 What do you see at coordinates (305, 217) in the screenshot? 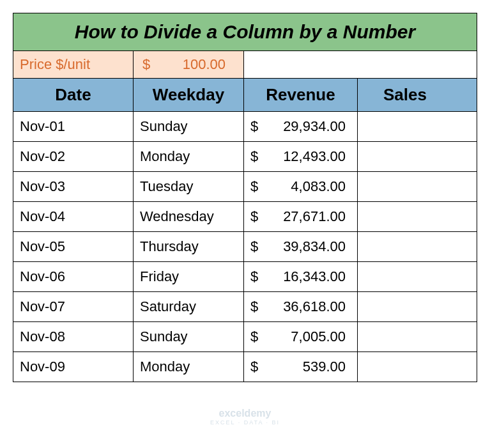
I see `revenue-amount: 27,671.00` at bounding box center [305, 217].